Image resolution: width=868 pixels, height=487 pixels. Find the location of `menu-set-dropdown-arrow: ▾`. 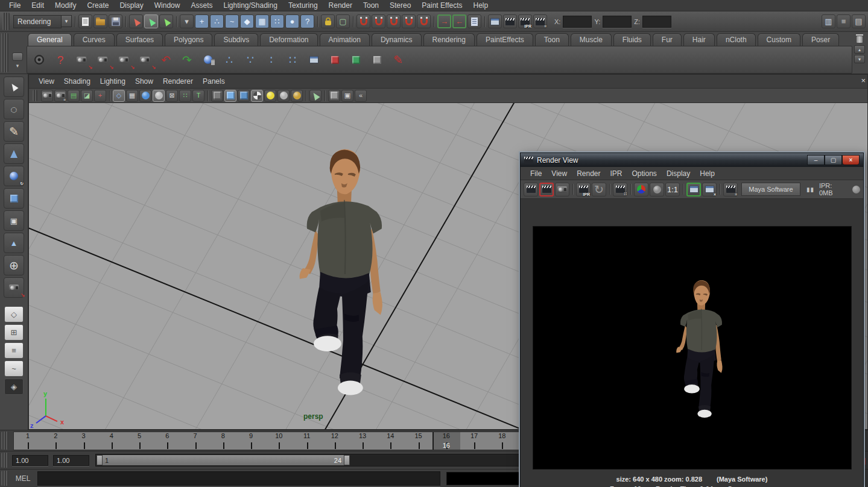

menu-set-dropdown-arrow: ▾ is located at coordinates (66, 21).